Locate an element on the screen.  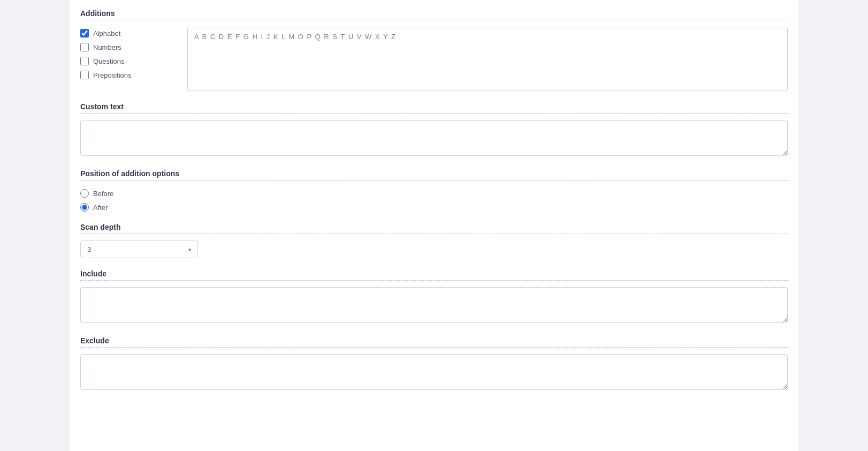
include-divider is located at coordinates (434, 281).